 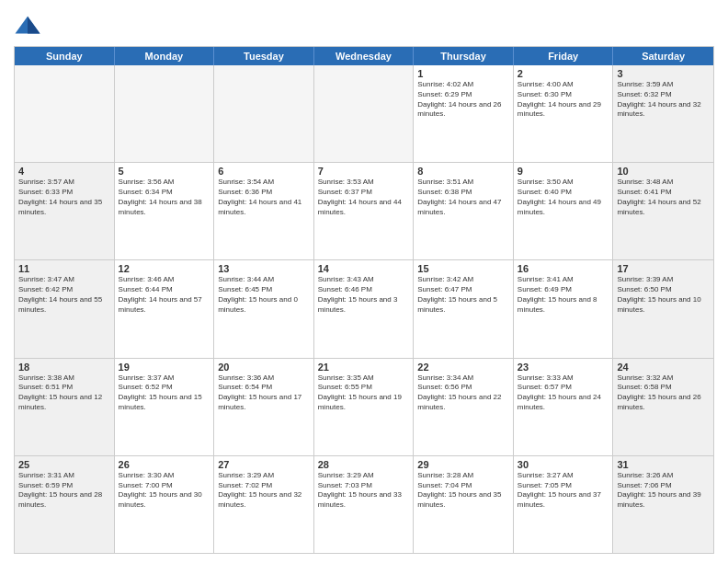 What do you see at coordinates (364, 269) in the screenshot?
I see `day-number: 14` at bounding box center [364, 269].